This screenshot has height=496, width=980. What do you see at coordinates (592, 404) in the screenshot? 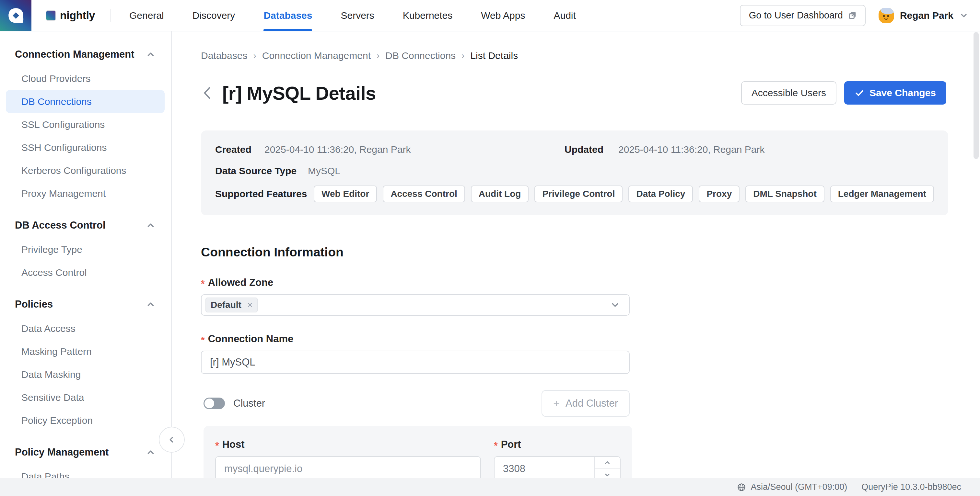
I see `add-cluster-label: Add Cluster` at bounding box center [592, 404].